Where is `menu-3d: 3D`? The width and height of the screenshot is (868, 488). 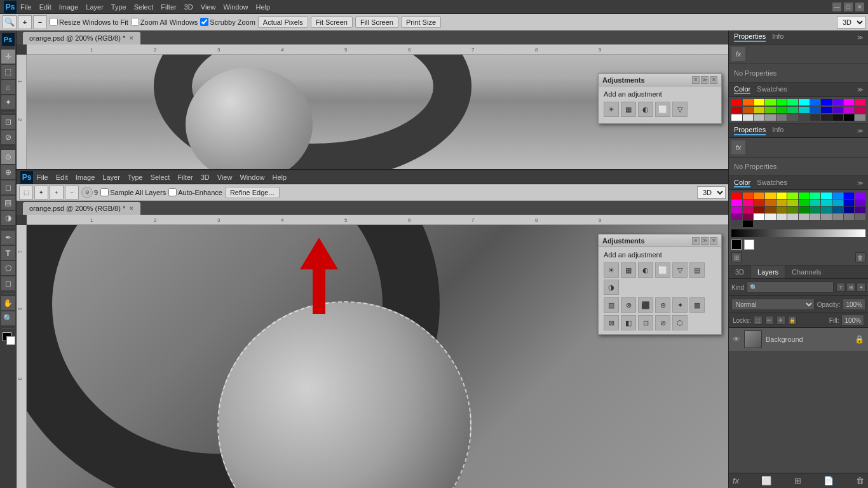 menu-3d: 3D is located at coordinates (189, 7).